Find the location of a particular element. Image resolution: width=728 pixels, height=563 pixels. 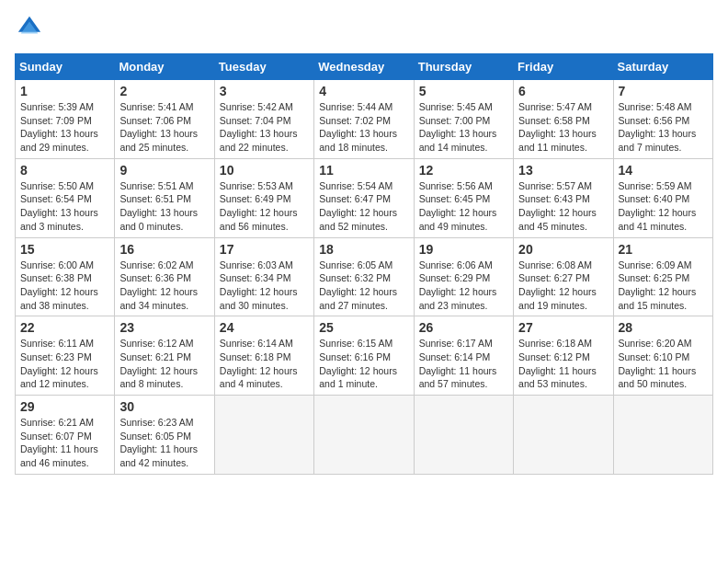

day-info: Sunrise: 6:02 AM Sunset: 6:36 PM Dayligh… is located at coordinates (164, 285).